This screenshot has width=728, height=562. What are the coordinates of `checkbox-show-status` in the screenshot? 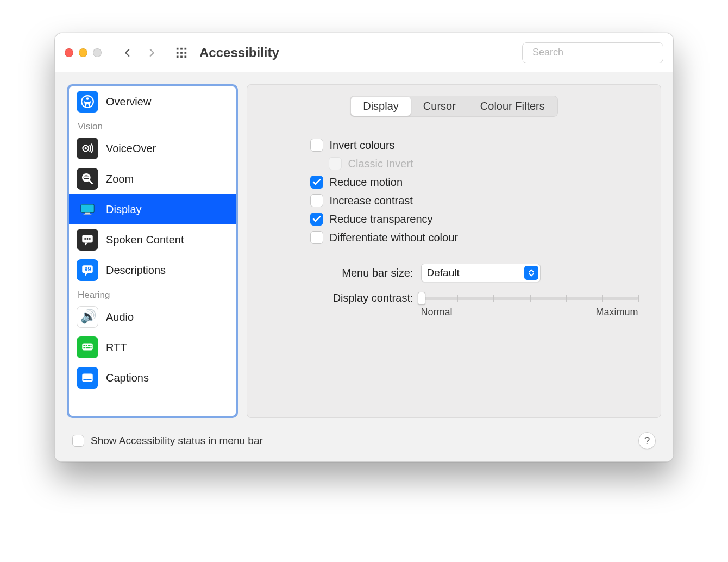 It's located at (78, 441).